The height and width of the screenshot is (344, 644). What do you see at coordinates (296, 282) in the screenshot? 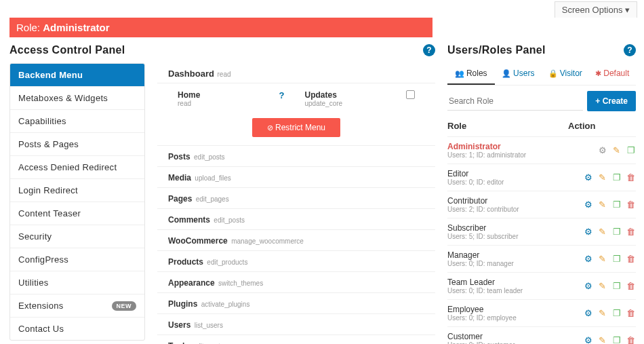
I see `menu-cap-row: Appearance switch_themes` at bounding box center [296, 282].